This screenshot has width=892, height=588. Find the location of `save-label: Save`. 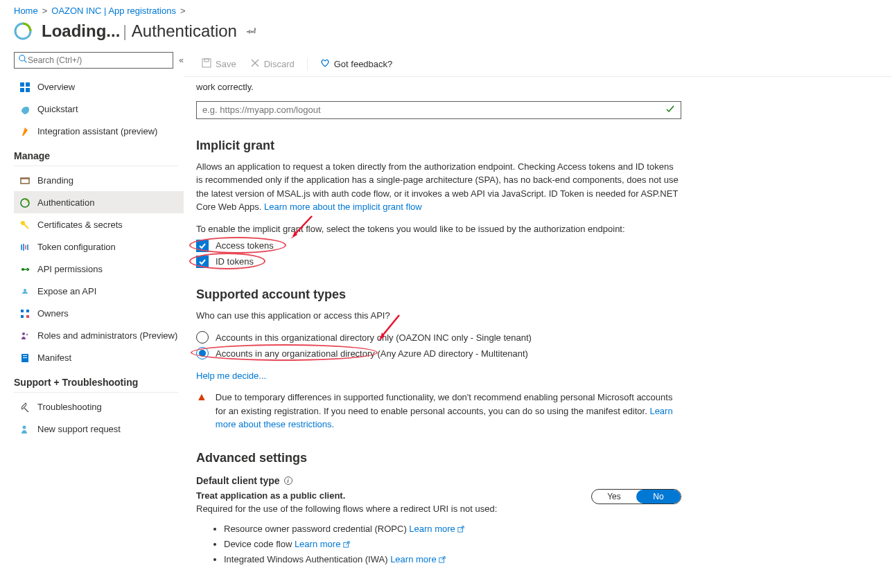

save-label: Save is located at coordinates (226, 64).